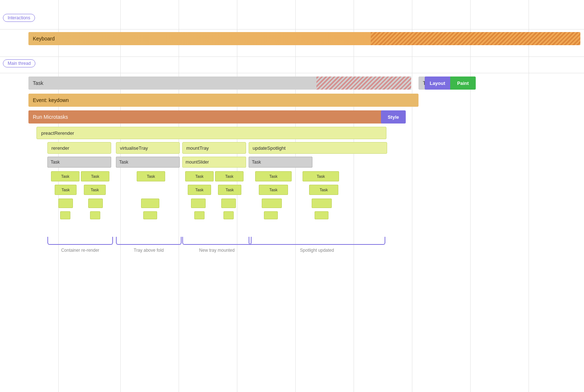  Describe the element at coordinates (216, 117) in the screenshot. I see `microtasks-bar: Run Microtasks` at that location.